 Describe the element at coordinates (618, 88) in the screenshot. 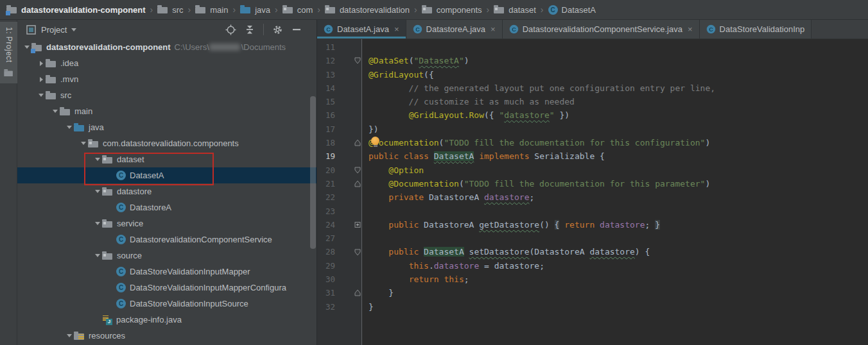

I see `code-line: // the generated layout put one configur…` at that location.